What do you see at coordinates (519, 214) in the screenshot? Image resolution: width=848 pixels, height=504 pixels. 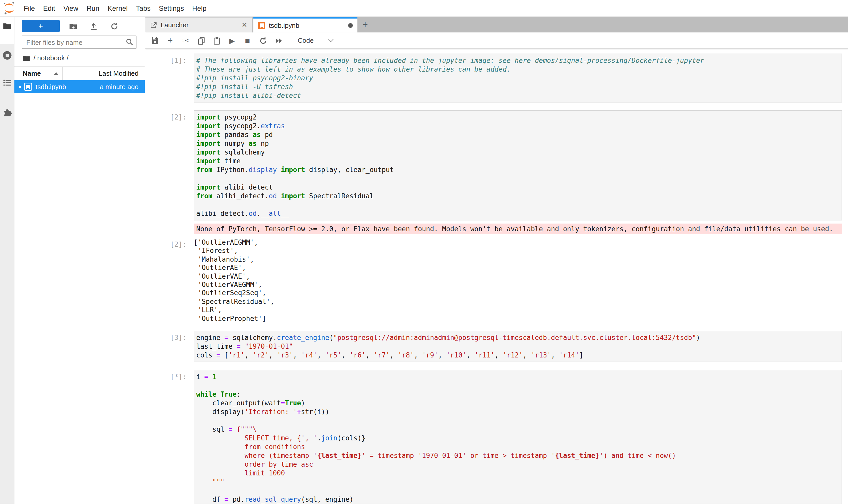 I see `code-line: alibi_detect.od.__all__` at bounding box center [519, 214].